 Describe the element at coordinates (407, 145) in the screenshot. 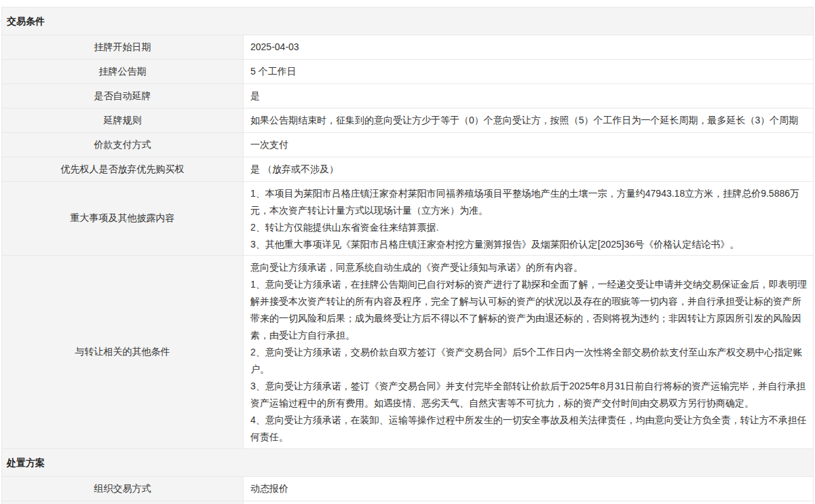

I see `row-payment-method: 价款支付方式 一次支付` at that location.